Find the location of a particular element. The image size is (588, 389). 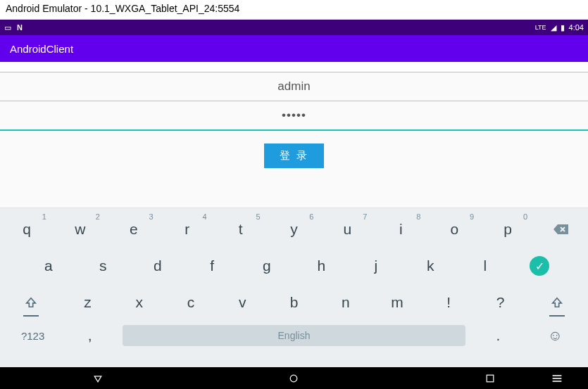

key-question: ? is located at coordinates (500, 302).